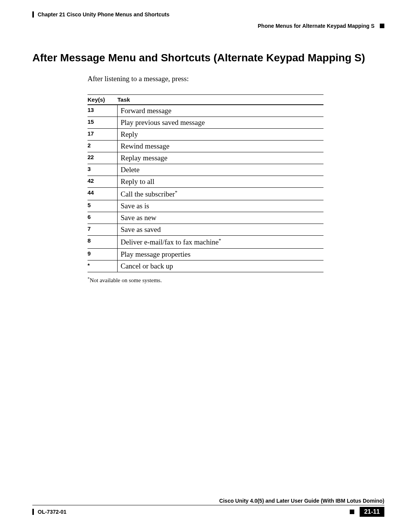 Image resolution: width=411 pixels, height=532 pixels. I want to click on col-header-task: Task, so click(221, 100).